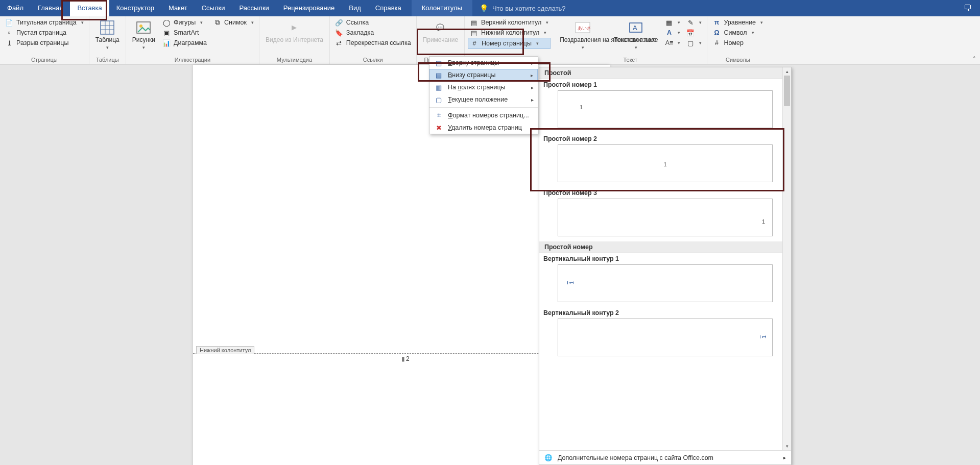  Describe the element at coordinates (484, 95) in the screenshot. I see `page-number-menu: ▤ Вверху страницы ▸ ▤ Внизу страницы ▸ ▥…` at that location.